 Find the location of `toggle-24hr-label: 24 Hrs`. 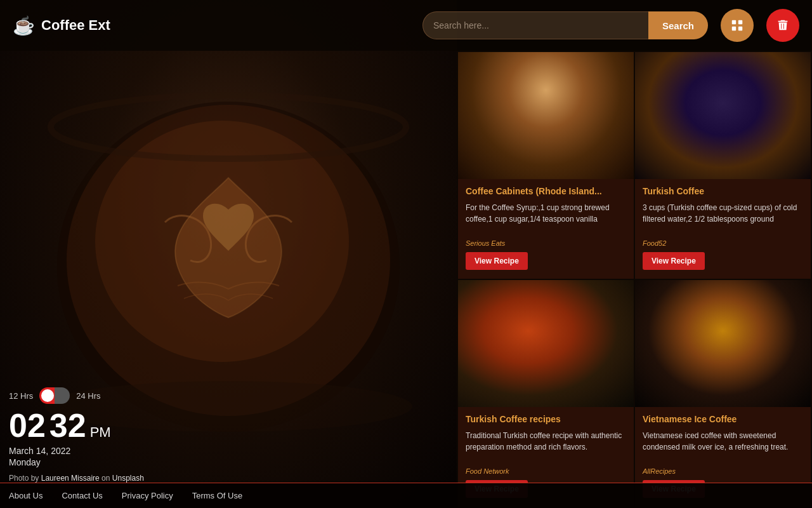

toggle-24hr-label: 24 Hrs is located at coordinates (88, 396).